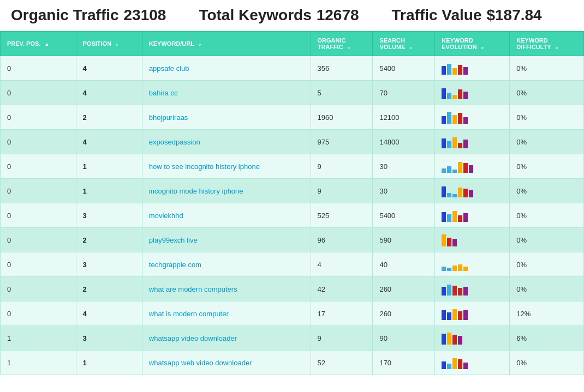  I want to click on col-position: POSITION ⬦, so click(109, 44).